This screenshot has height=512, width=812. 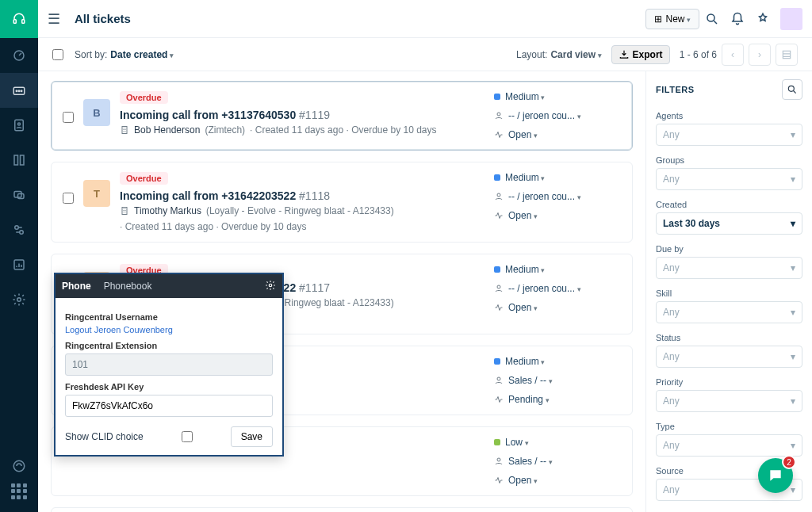 What do you see at coordinates (187, 437) in the screenshot?
I see `clid-checkbox` at bounding box center [187, 437].